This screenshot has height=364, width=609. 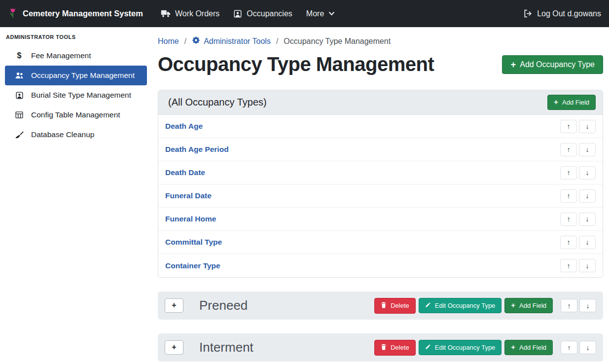 What do you see at coordinates (552, 65) in the screenshot?
I see `add-occupancy-type-button: + Add Occupancy Type` at bounding box center [552, 65].